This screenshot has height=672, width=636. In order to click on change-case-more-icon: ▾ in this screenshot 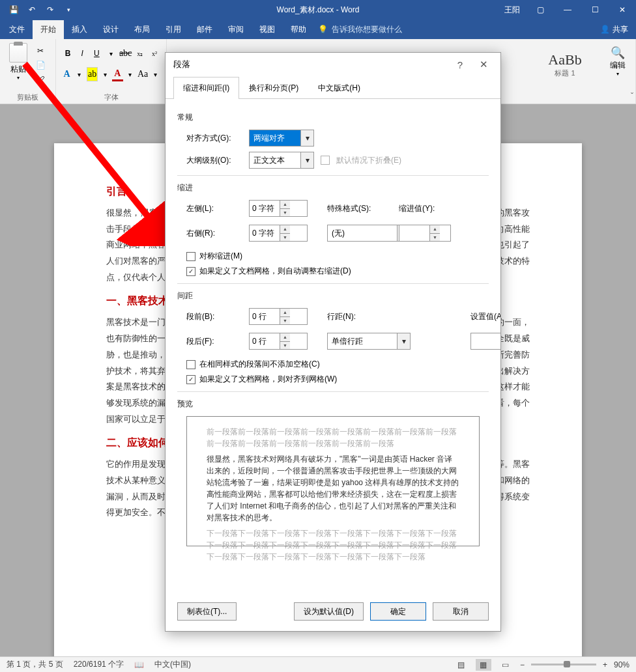, I will do `click(155, 74)`.